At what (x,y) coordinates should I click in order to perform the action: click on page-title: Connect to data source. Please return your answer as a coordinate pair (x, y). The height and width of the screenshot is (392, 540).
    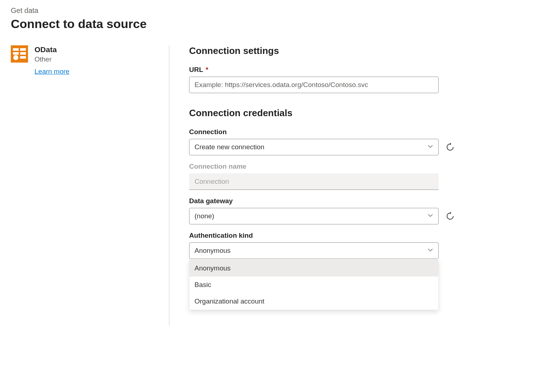
    Looking at the image, I should click on (270, 24).